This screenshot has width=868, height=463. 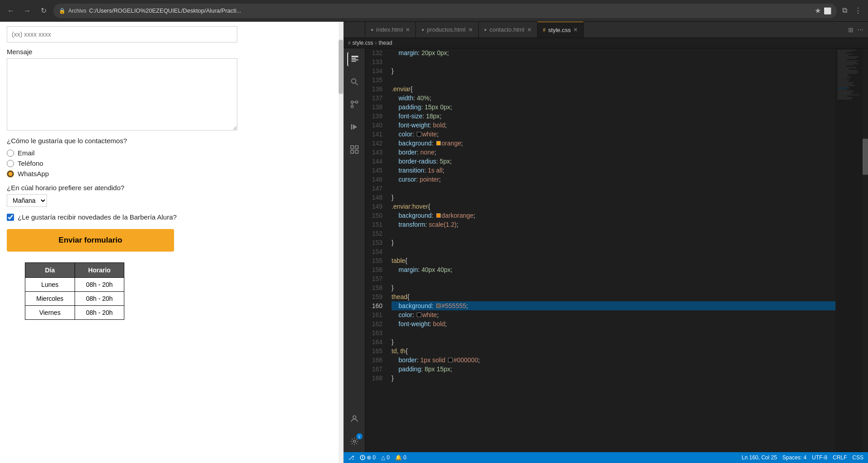 I want to click on reload-button: ↻, so click(x=43, y=11).